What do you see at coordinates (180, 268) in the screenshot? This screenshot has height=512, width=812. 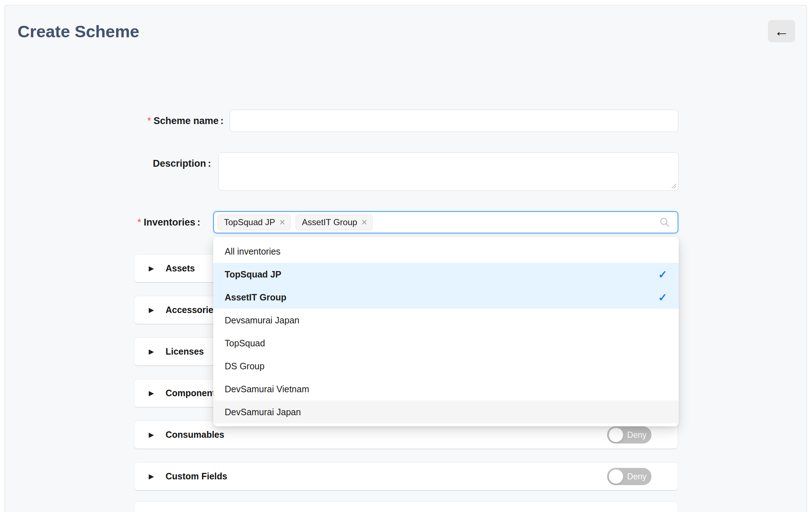 I see `panel-label: Assets` at bounding box center [180, 268].